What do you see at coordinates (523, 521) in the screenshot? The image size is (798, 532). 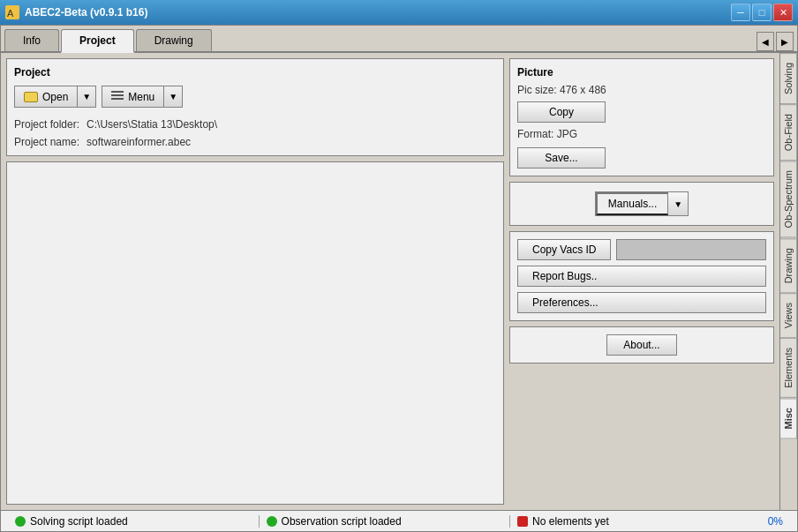 I see `elements-status-icon` at bounding box center [523, 521].